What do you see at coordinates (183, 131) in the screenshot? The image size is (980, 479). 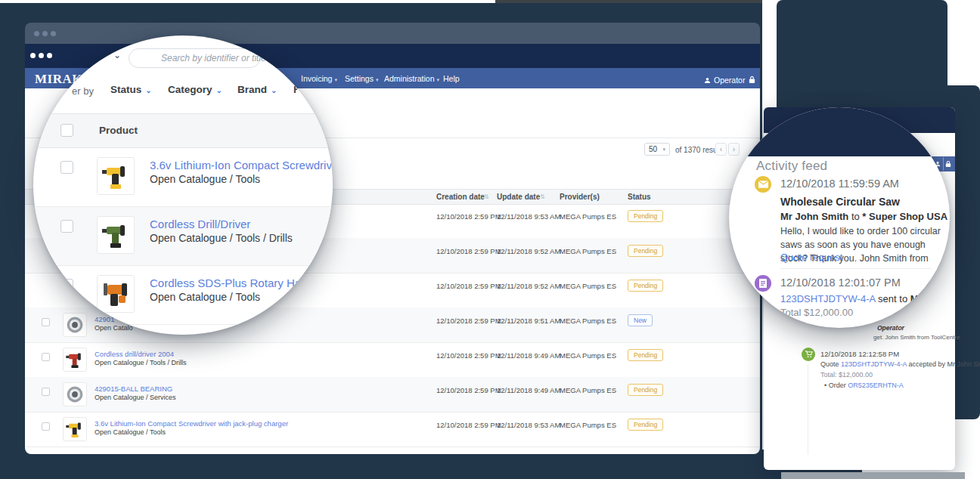 I see `product-list-header: Product` at bounding box center [183, 131].